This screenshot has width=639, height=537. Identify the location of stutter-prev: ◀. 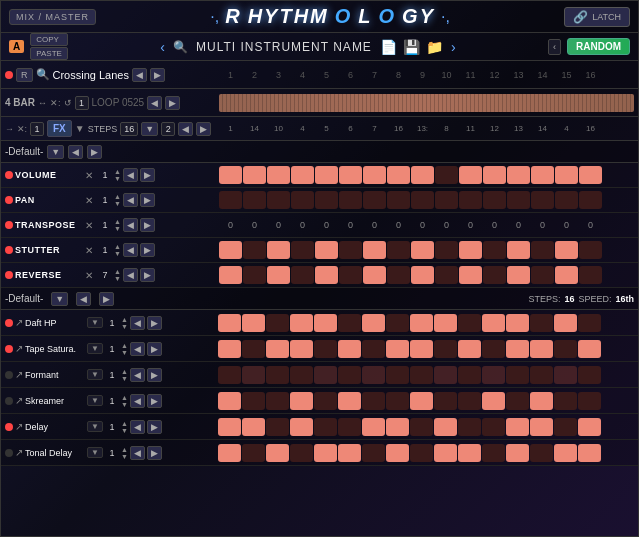
(130, 250).